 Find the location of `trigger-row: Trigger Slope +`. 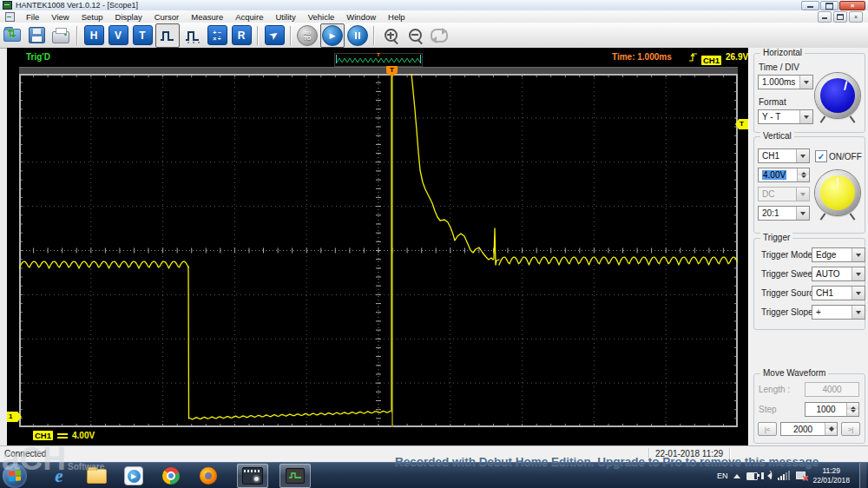

trigger-row: Trigger Slope + is located at coordinates (812, 313).